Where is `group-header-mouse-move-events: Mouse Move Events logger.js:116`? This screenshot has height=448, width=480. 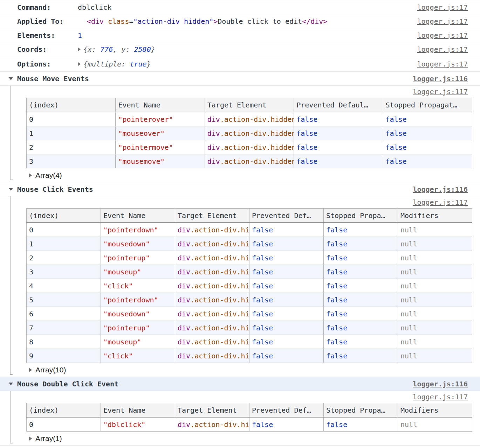
group-header-mouse-move-events: Mouse Move Events logger.js:116 is located at coordinates (240, 79).